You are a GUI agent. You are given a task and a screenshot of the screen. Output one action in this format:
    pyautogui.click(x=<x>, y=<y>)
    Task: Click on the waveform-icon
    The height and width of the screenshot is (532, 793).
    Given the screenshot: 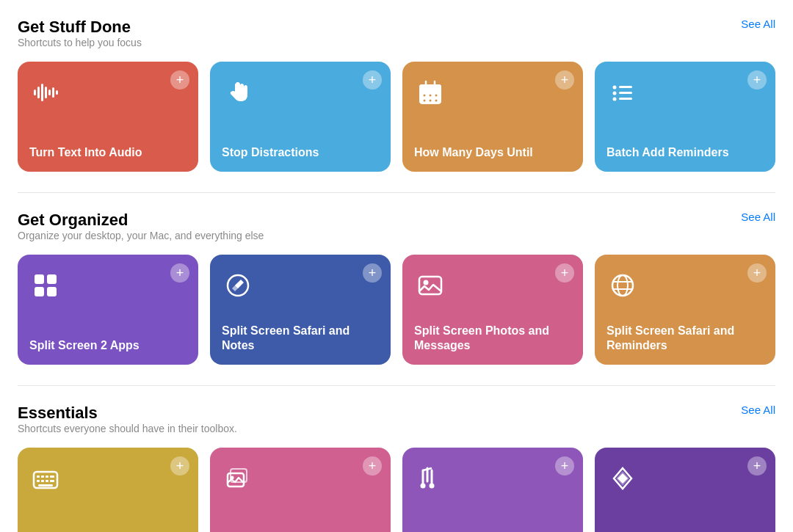 What is the action you would take?
    pyautogui.click(x=46, y=92)
    